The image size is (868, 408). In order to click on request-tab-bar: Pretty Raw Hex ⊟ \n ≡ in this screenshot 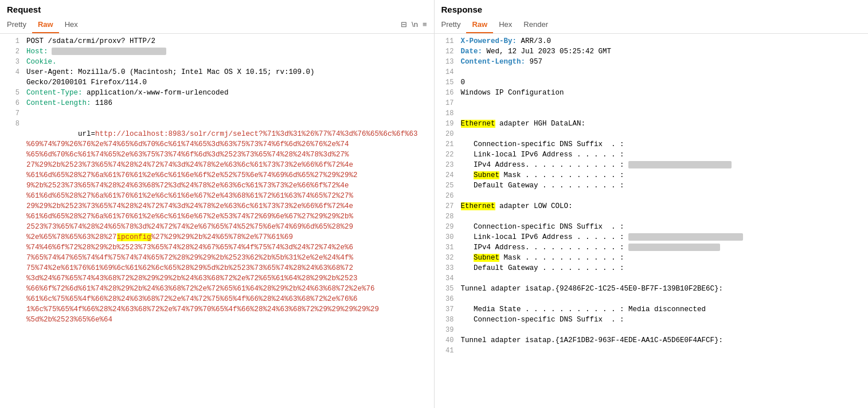, I will do `click(217, 25)`.